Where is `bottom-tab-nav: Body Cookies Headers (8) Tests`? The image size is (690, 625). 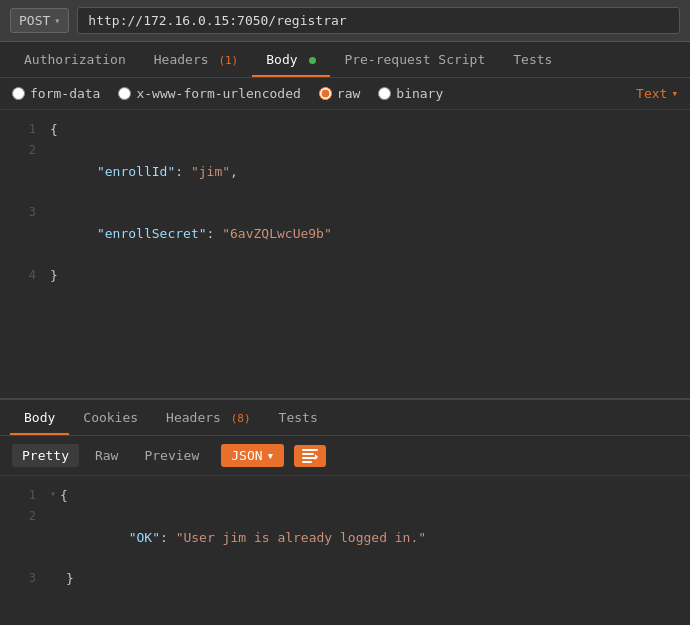 bottom-tab-nav: Body Cookies Headers (8) Tests is located at coordinates (345, 418).